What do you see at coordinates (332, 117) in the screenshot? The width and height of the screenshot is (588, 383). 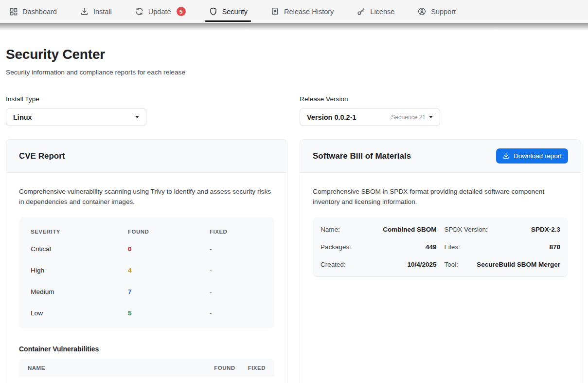 I see `release-version-value: Version 0.0.2-1` at bounding box center [332, 117].